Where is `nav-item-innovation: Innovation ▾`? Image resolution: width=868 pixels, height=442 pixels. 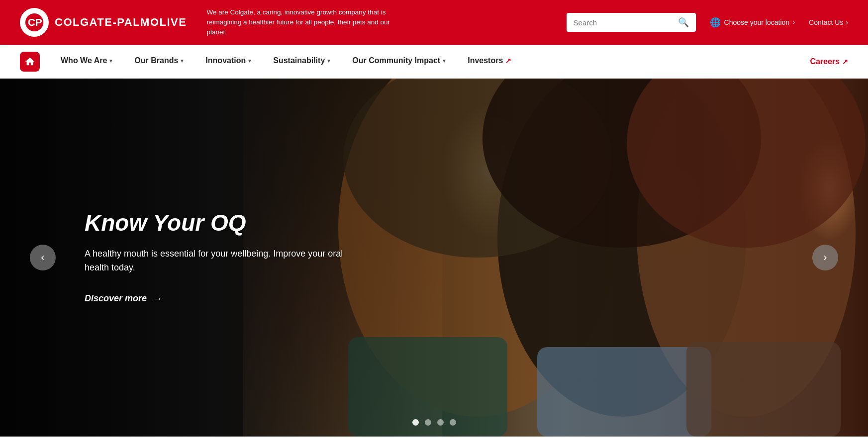 nav-item-innovation: Innovation ▾ is located at coordinates (228, 62).